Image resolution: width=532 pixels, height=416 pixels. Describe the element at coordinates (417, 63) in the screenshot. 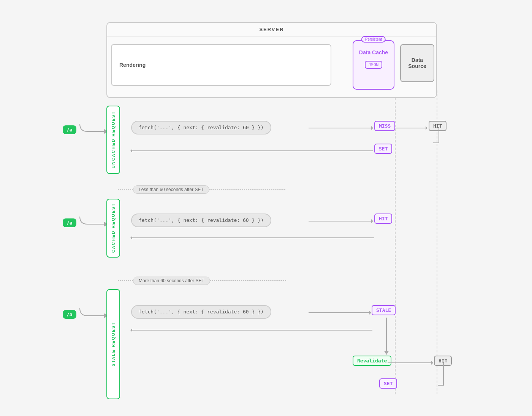

I see `data-source-label: DataSource` at that location.